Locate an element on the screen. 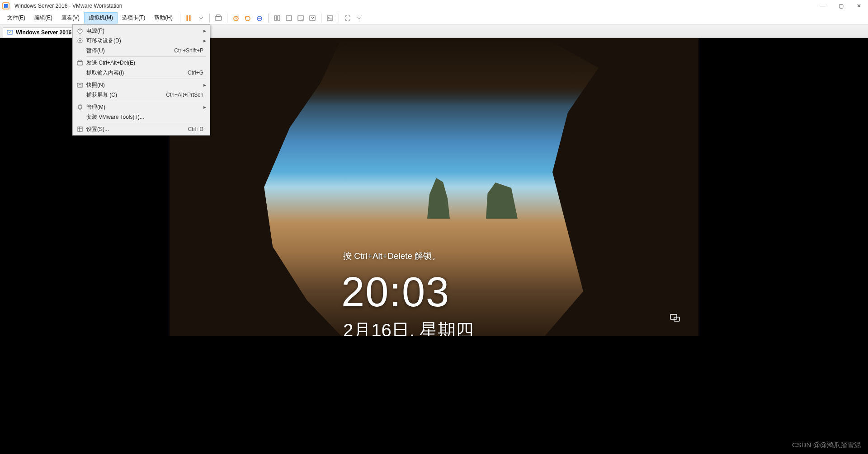 This screenshot has width=868, height=454. minimize-button: — is located at coordinates (823, 6).